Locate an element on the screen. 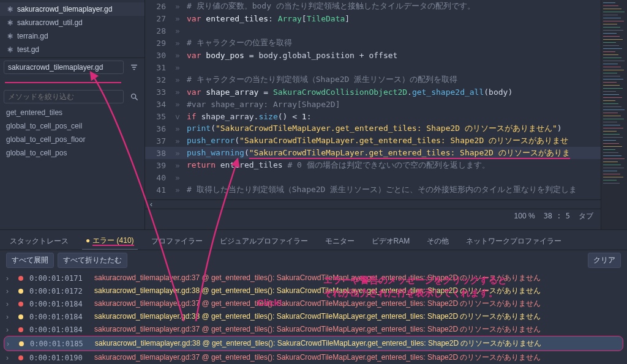 Image resolution: width=627 pixels, height=364 pixels. horizontal-scrollbar: ‹ is located at coordinates (373, 204).